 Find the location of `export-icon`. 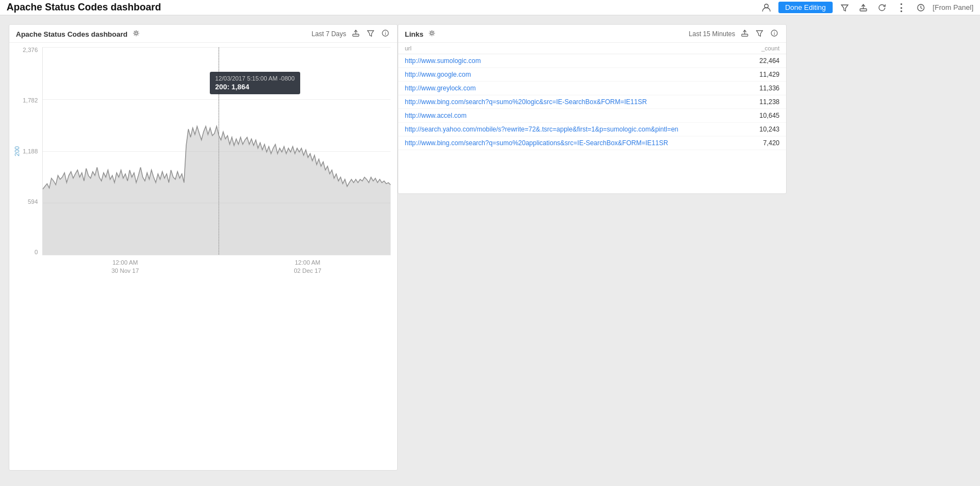

export-icon is located at coordinates (863, 8).